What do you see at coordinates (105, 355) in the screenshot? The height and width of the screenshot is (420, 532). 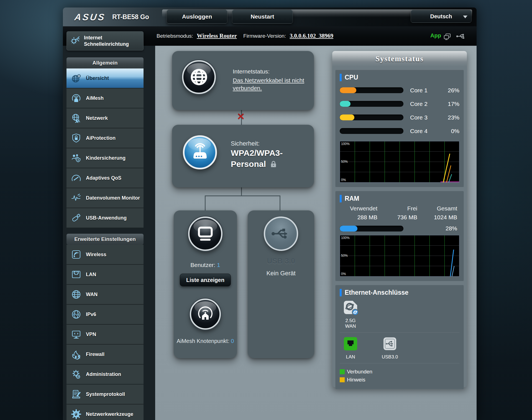 I see `sidebar-item-firewall: Firewall` at bounding box center [105, 355].